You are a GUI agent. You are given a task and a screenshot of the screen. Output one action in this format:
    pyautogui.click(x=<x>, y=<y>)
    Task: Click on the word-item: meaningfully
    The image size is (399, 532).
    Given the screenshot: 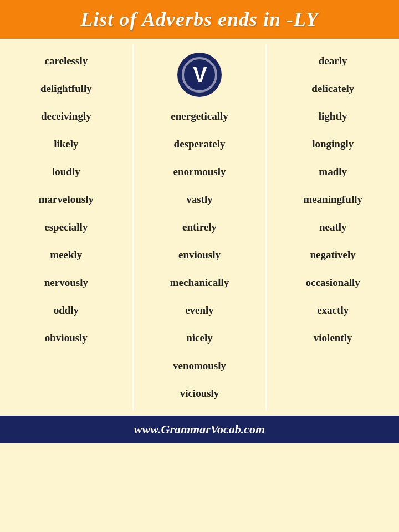 What is the action you would take?
    pyautogui.click(x=332, y=200)
    